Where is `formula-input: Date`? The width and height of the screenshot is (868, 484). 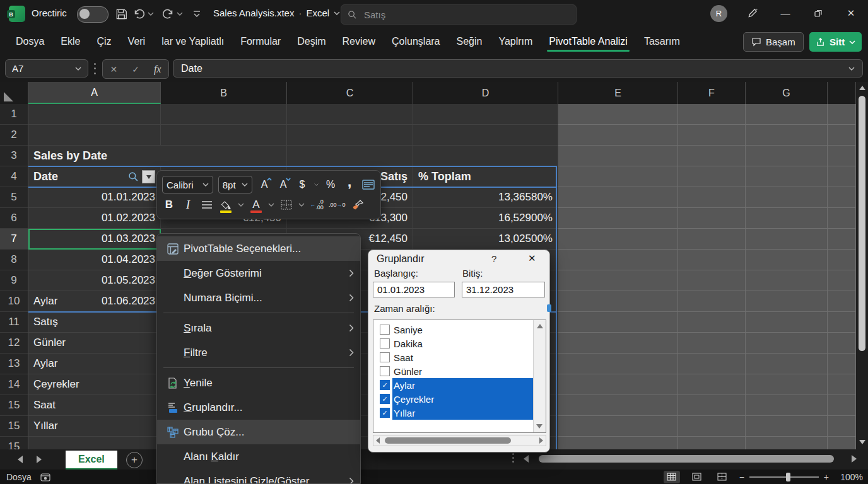 formula-input: Date is located at coordinates (518, 68).